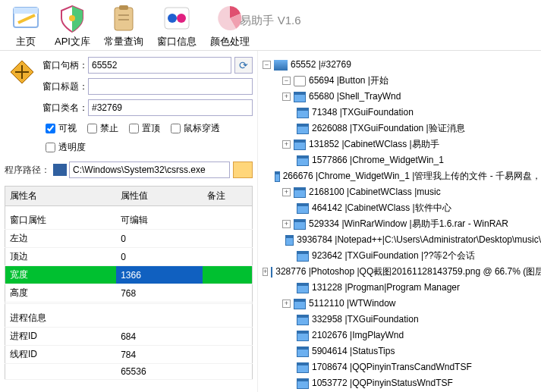 The image size is (541, 392). Describe the element at coordinates (402, 97) in the screenshot. I see `tree-node: +65680 |Shell_TrayWnd` at that location.